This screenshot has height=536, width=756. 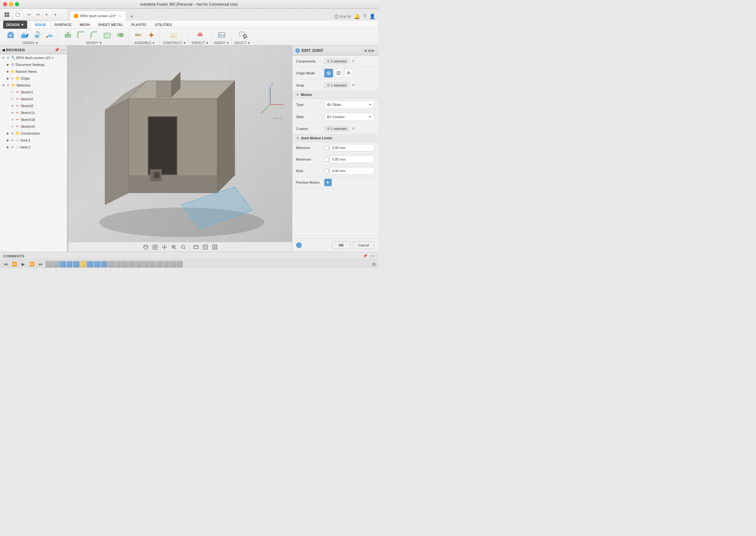 I want to click on components-clear-button: ✕, so click(x=353, y=61).